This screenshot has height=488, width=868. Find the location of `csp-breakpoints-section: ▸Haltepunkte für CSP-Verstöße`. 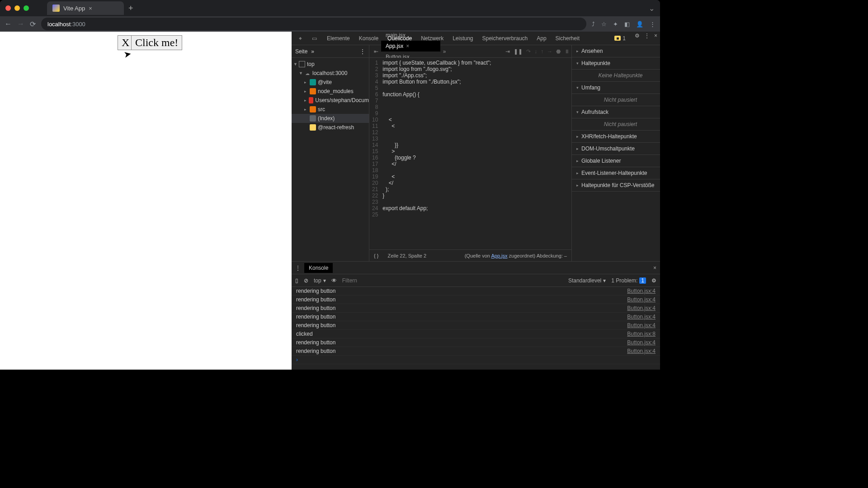

csp-breakpoints-section: ▸Haltepunkte für CSP-Verstöße is located at coordinates (616, 185).